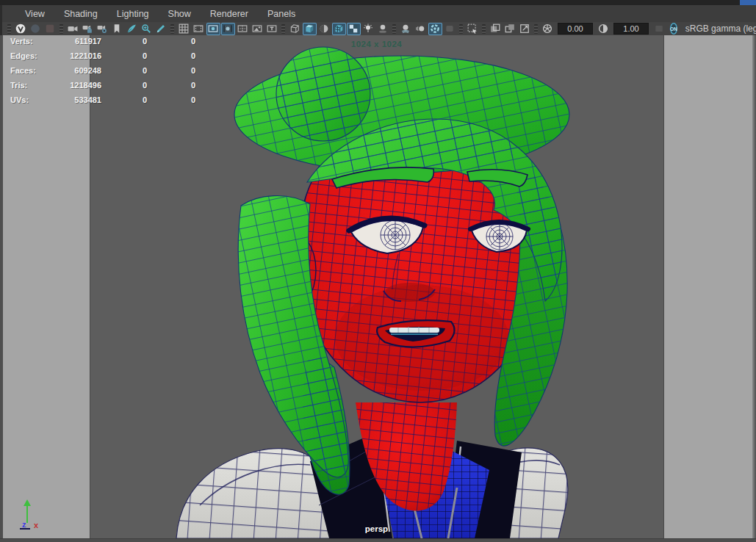 The height and width of the screenshot is (542, 756). I want to click on menu-shading: Shading, so click(81, 14).